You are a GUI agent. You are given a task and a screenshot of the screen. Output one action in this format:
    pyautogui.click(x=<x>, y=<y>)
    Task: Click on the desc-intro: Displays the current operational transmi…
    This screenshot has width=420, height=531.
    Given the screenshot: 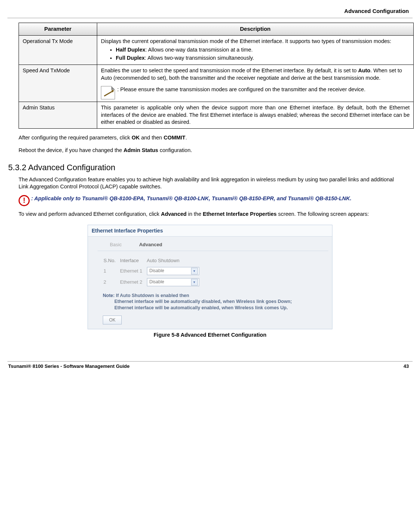 What is the action you would take?
    pyautogui.click(x=246, y=41)
    